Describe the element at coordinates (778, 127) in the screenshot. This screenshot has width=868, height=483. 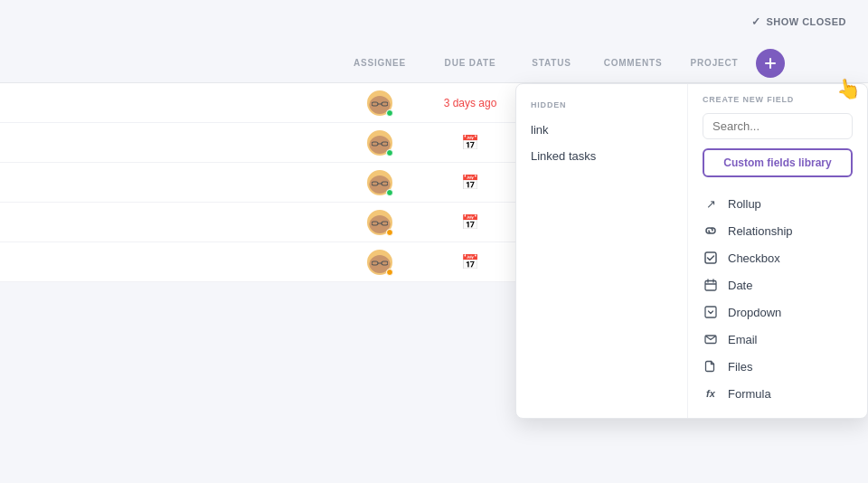
I see `field-search-input` at that location.